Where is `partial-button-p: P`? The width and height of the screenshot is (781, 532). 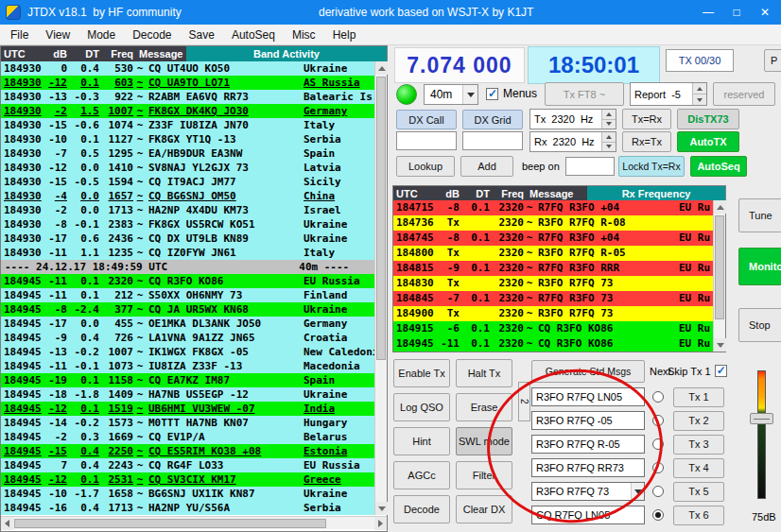
partial-button-p: P is located at coordinates (772, 60).